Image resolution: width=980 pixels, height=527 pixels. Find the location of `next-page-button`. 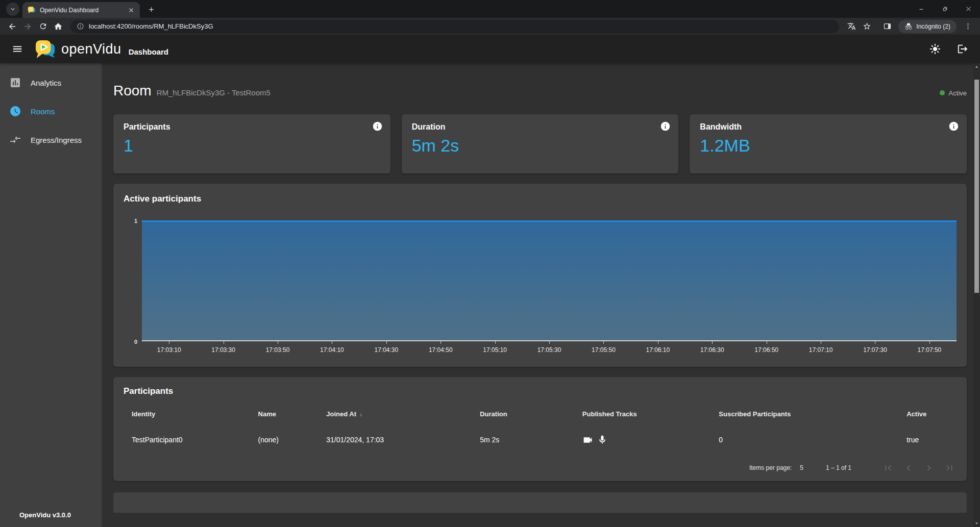

next-page-button is located at coordinates (929, 468).